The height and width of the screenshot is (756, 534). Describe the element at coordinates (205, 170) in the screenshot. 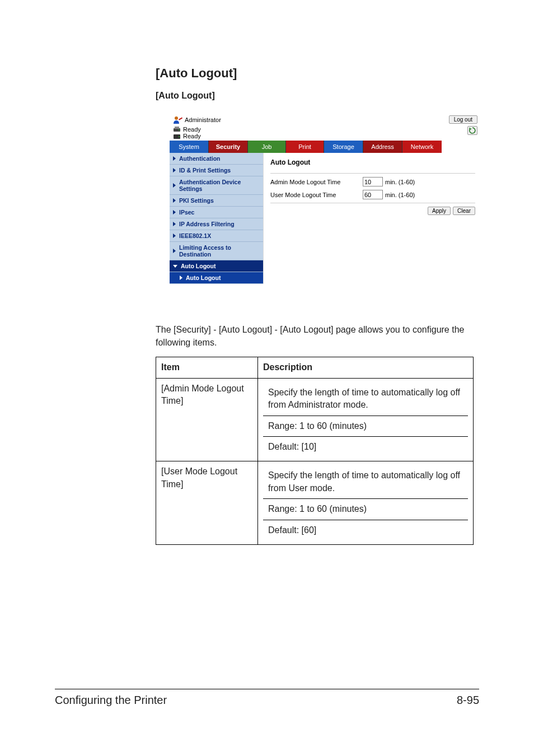

I see `sidebar-item-label: ID & Print Settings` at that location.